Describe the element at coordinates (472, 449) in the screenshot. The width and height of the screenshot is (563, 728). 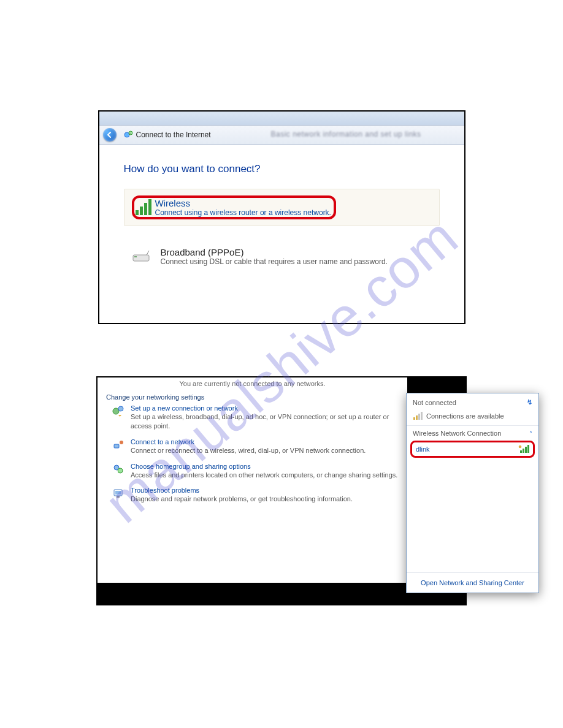
I see `network-entry-dlink: dlink` at that location.